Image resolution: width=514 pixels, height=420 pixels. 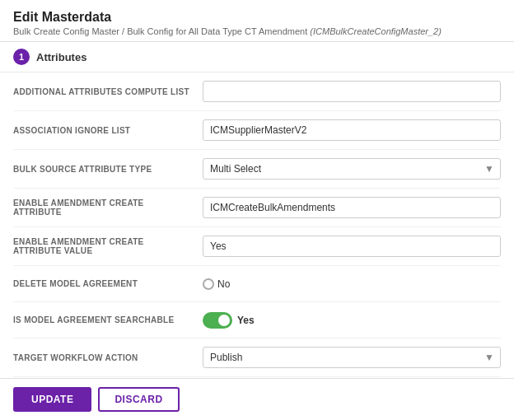 I want to click on footer: UPDATE DISCARD, so click(x=257, y=399).